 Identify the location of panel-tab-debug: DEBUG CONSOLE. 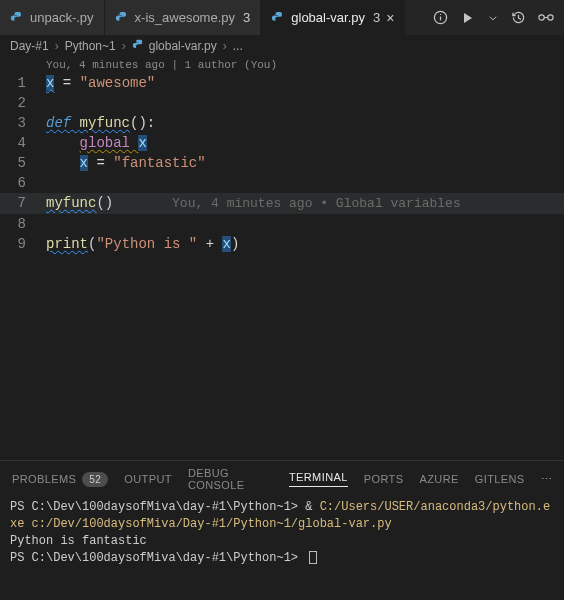
(230, 479).